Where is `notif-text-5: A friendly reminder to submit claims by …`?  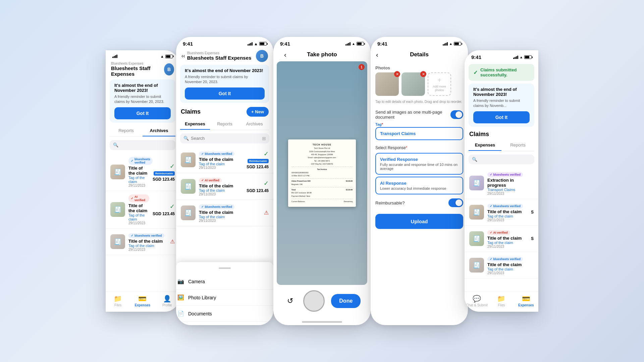
notif-text-5: A friendly reminder to submit claims by … is located at coordinates (501, 103).